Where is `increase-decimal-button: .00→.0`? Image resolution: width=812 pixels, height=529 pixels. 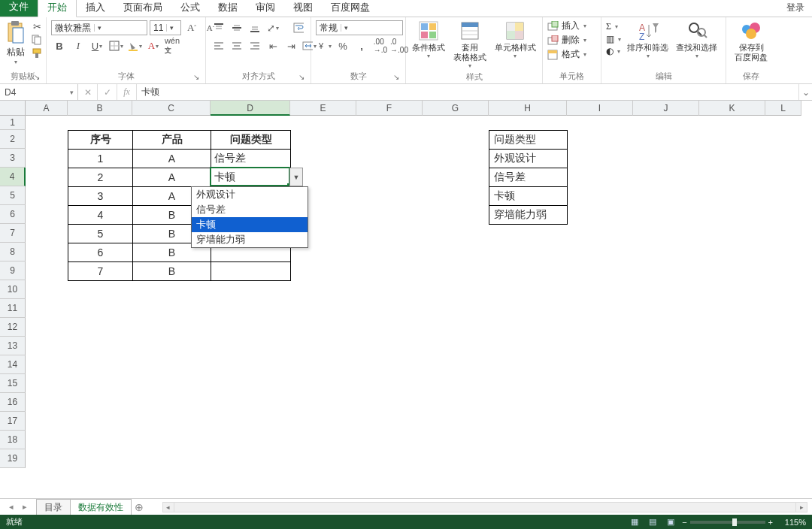 increase-decimal-button: .00→.0 is located at coordinates (380, 46).